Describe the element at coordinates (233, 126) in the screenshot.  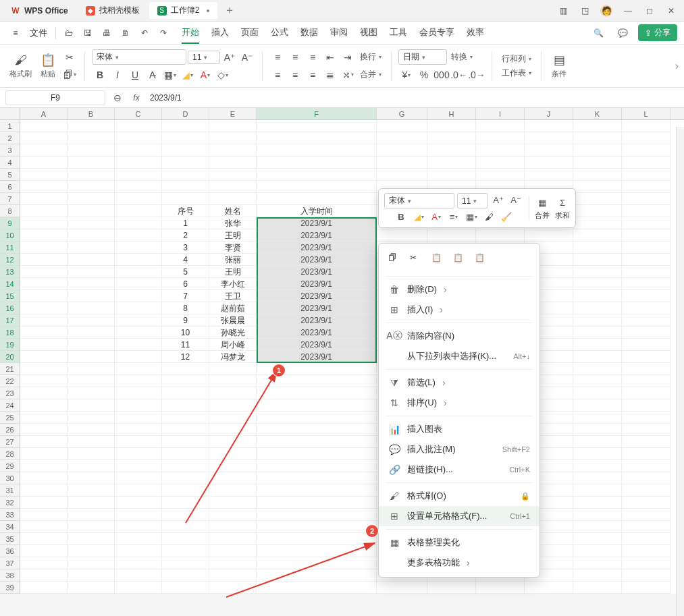
I see `cell-E1` at that location.